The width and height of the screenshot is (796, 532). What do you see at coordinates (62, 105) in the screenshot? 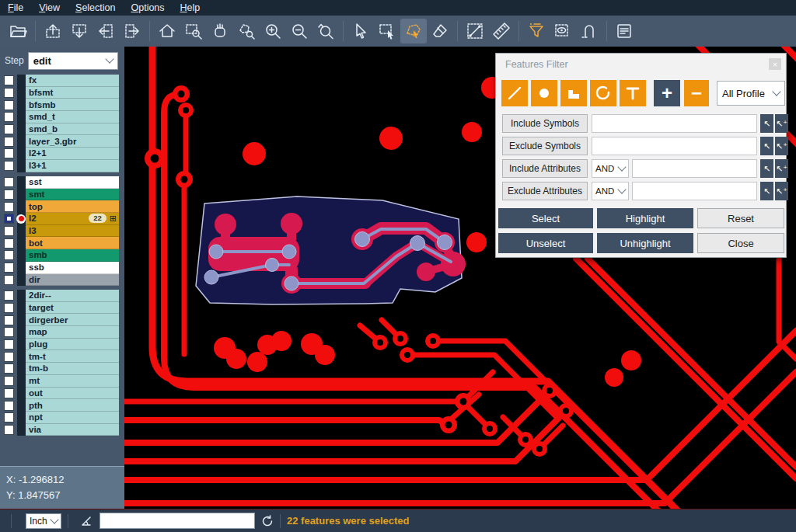
I see `layer-row-bfsmb: bfsmb` at bounding box center [62, 105].